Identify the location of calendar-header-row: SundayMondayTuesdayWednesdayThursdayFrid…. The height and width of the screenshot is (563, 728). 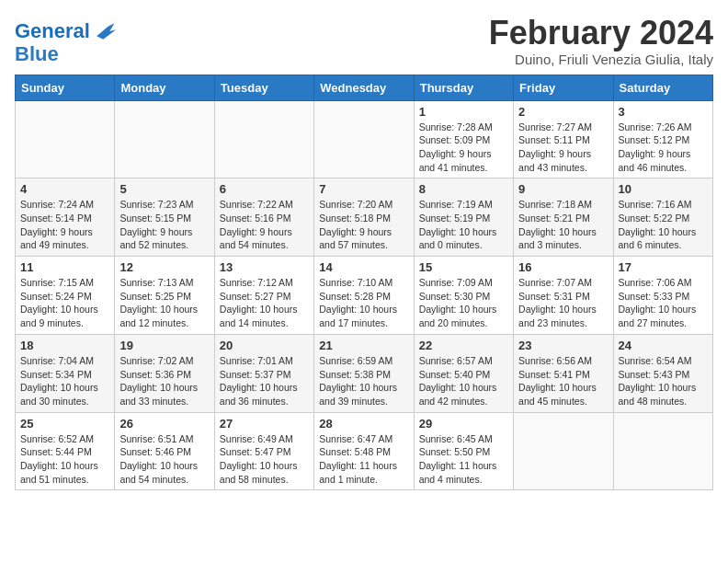
(364, 87).